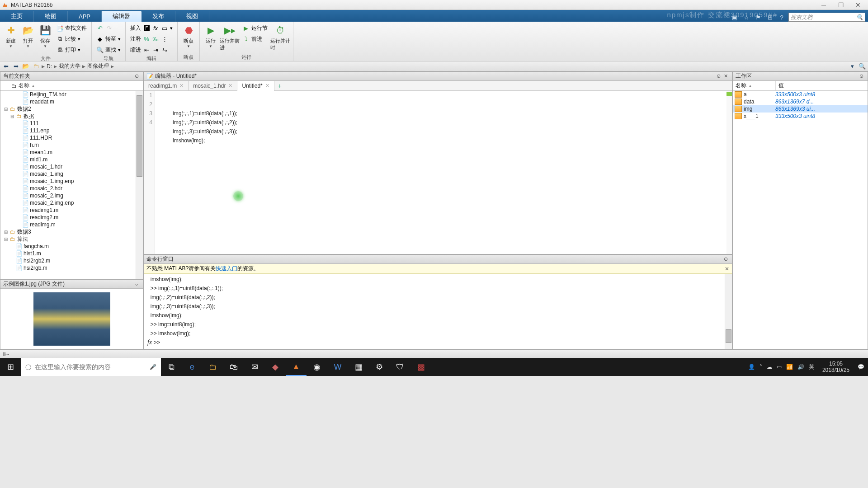  Describe the element at coordinates (171, 367) in the screenshot. I see `task-view-button: ⧉` at that location.